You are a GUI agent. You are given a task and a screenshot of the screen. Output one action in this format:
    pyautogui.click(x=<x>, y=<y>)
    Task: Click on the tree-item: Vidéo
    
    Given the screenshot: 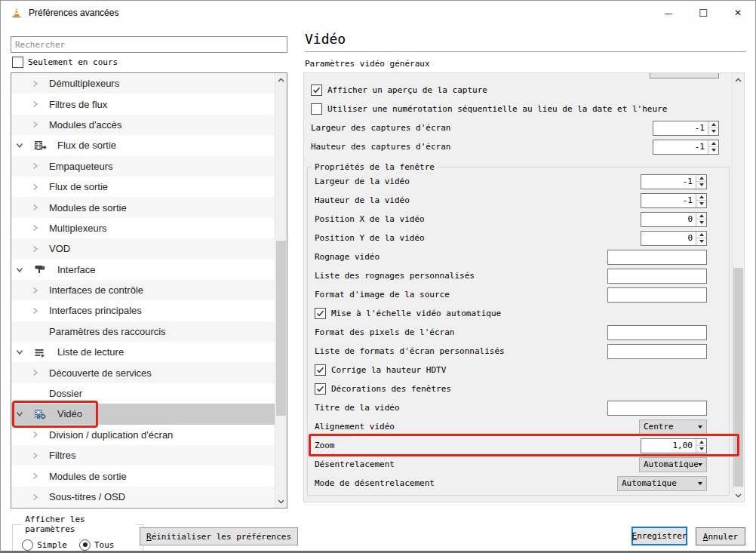 What is the action you would take?
    pyautogui.click(x=149, y=413)
    